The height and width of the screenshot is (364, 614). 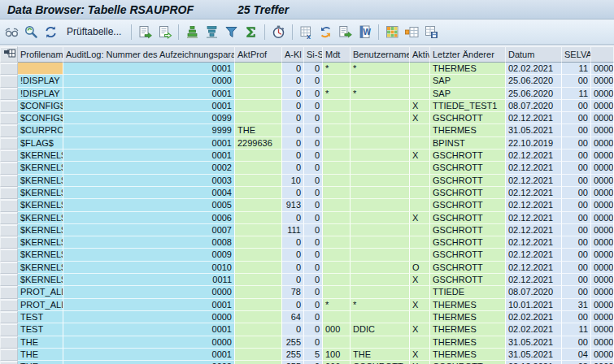 What do you see at coordinates (431, 32) in the screenshot?
I see `table-save-button` at bounding box center [431, 32].